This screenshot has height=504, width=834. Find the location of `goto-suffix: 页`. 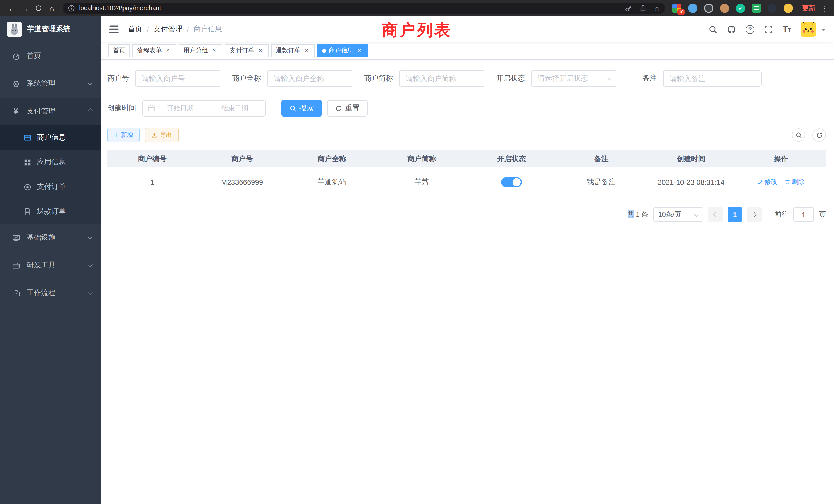

goto-suffix: 页 is located at coordinates (822, 214).